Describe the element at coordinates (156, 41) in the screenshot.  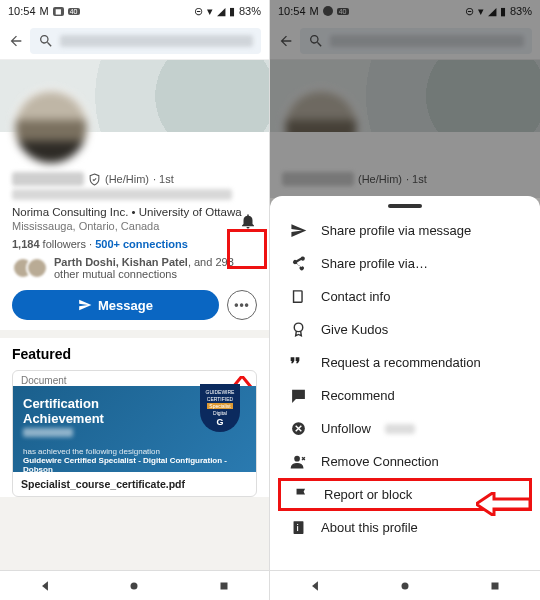
I see `search-value-blur` at that location.